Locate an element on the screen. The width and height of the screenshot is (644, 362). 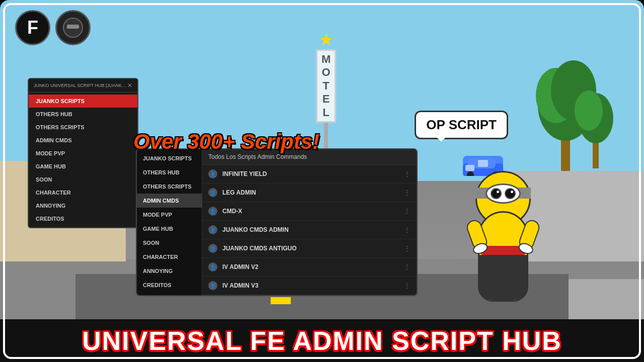
motel-letter-m: M is located at coordinates (326, 59).